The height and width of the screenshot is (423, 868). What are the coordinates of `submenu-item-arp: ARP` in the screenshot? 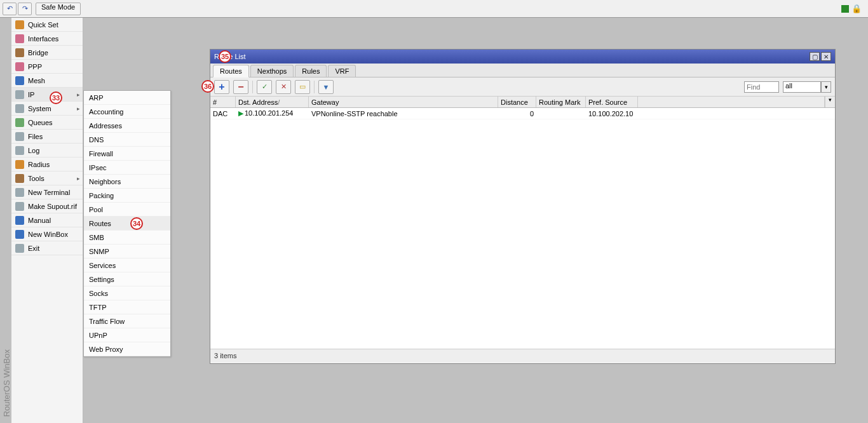 It's located at (127, 98).